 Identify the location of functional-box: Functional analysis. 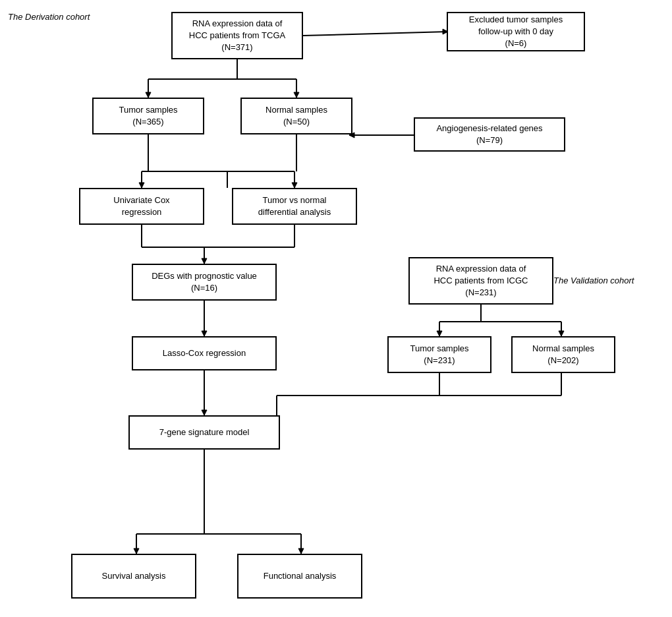
(300, 576).